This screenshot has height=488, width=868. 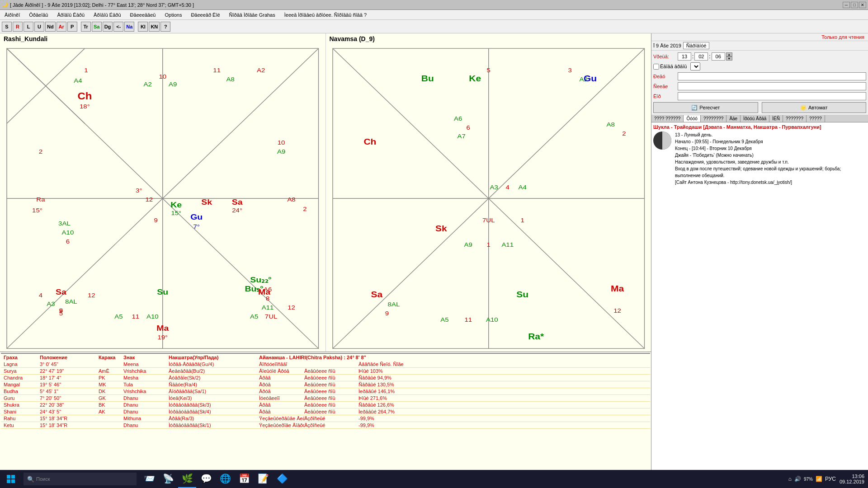 What do you see at coordinates (28, 27) in the screenshot?
I see `tool-l: L` at bounding box center [28, 27].